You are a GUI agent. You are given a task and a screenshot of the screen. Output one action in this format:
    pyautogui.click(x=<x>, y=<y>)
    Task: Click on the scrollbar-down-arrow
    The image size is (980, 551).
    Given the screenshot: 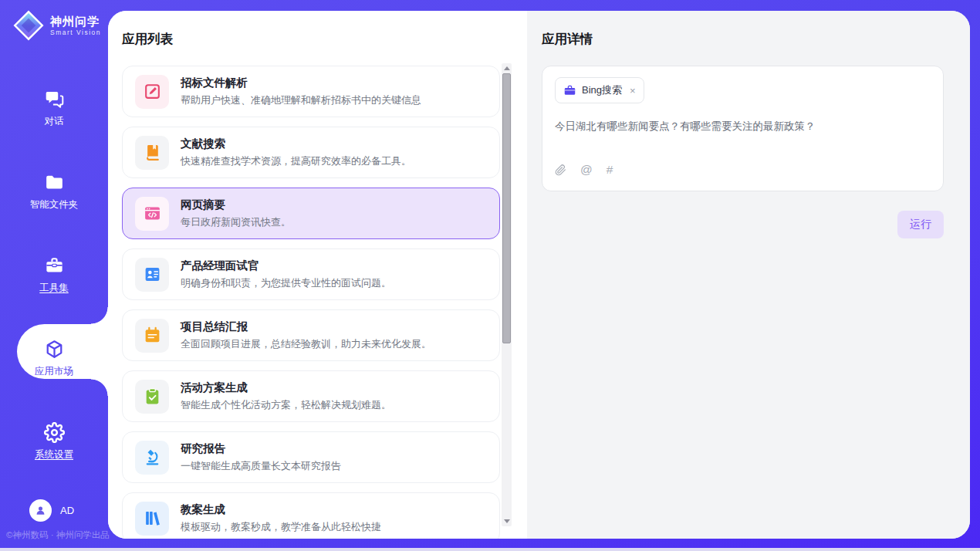 What is the action you would take?
    pyautogui.click(x=506, y=522)
    